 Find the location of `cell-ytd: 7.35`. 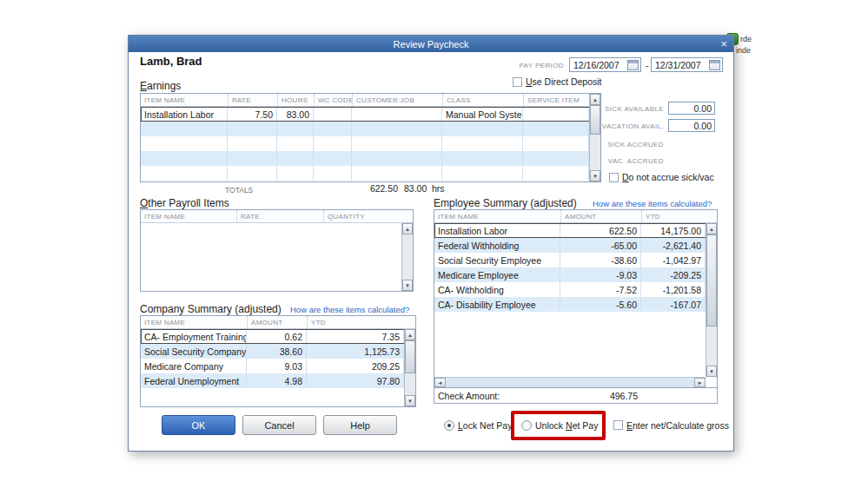

cell-ytd: 7.35 is located at coordinates (355, 337).